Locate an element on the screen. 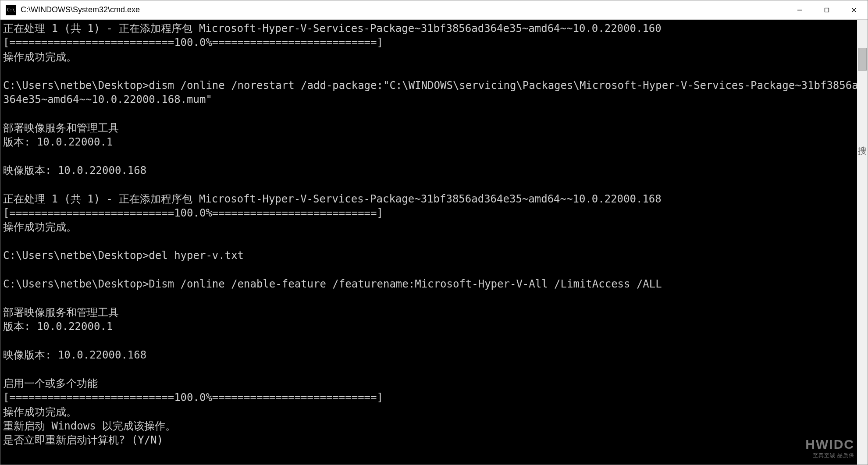 This screenshot has height=465, width=868. maximize-button is located at coordinates (827, 10).